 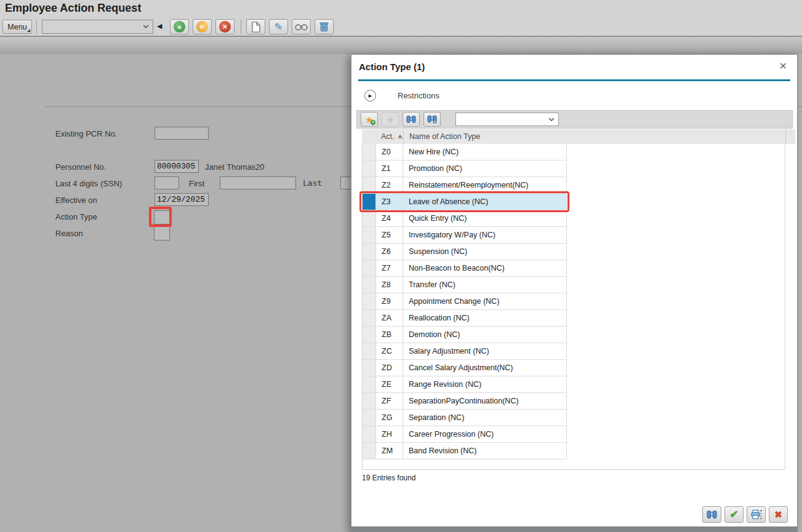 I want to click on row-name-value: Transfer (NC), so click(x=485, y=285).